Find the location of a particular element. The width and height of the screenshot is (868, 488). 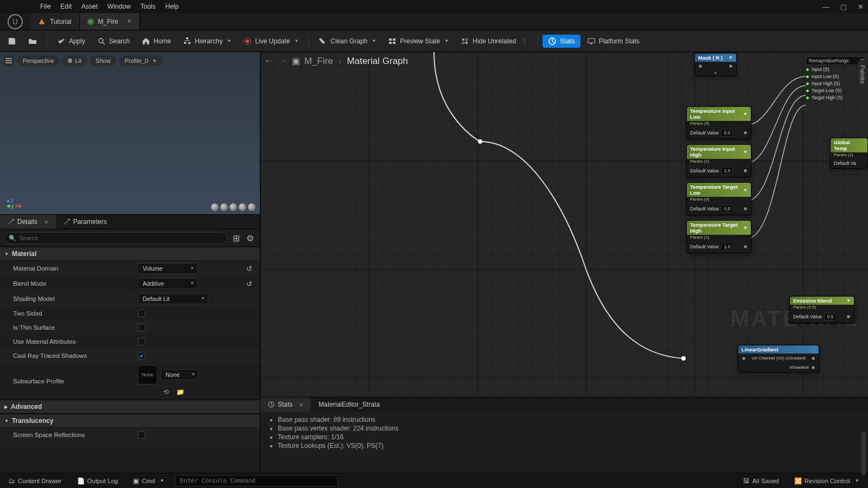

apply-button: Apply is located at coordinates (71, 41).